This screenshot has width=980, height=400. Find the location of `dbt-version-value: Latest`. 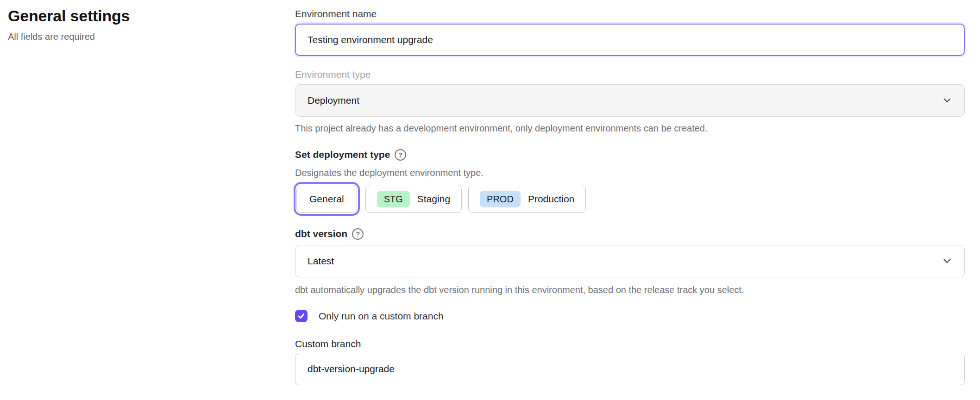

dbt-version-value: Latest is located at coordinates (320, 261).